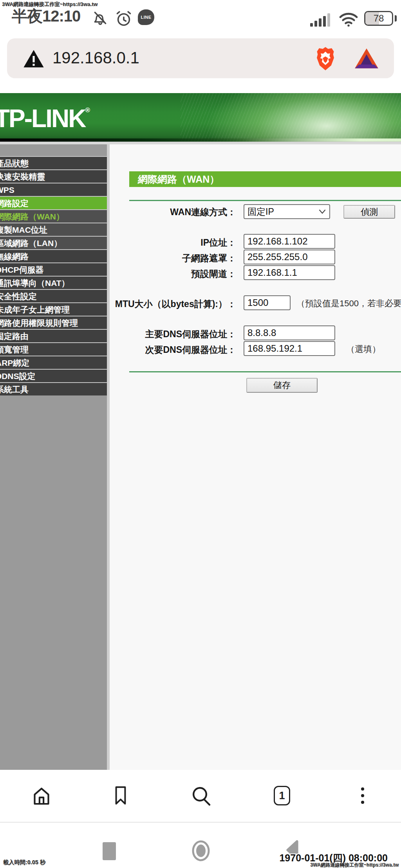 The height and width of the screenshot is (868, 401). What do you see at coordinates (42, 796) in the screenshot?
I see `home-button` at bounding box center [42, 796].